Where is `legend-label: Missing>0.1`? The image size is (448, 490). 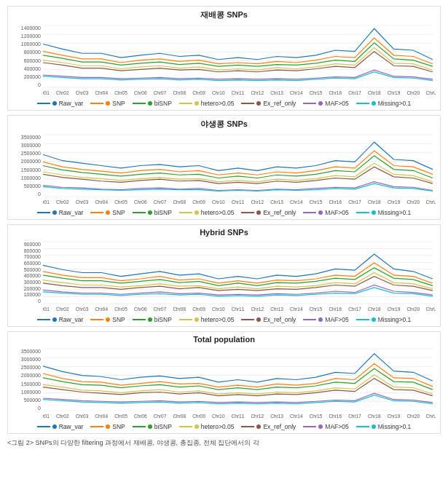
legend-label: Missing>0.1 is located at coordinates (395, 320).